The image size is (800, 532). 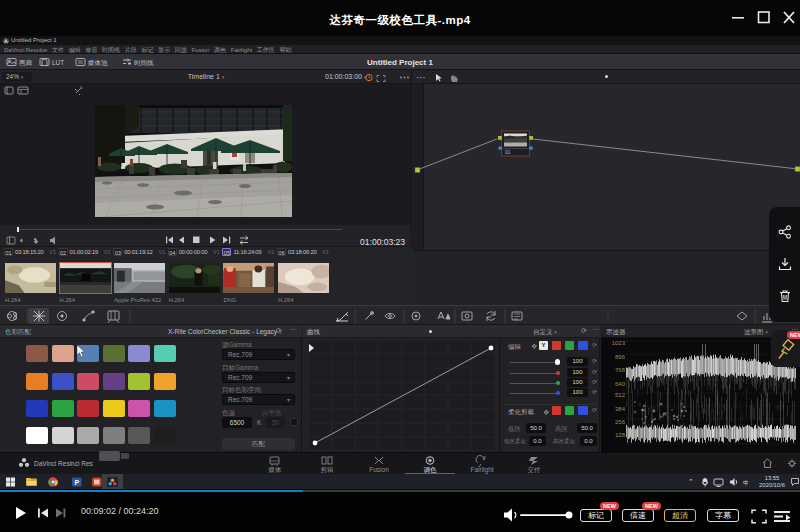 I want to click on svg-text: 剪辑, so click(x=328, y=470).